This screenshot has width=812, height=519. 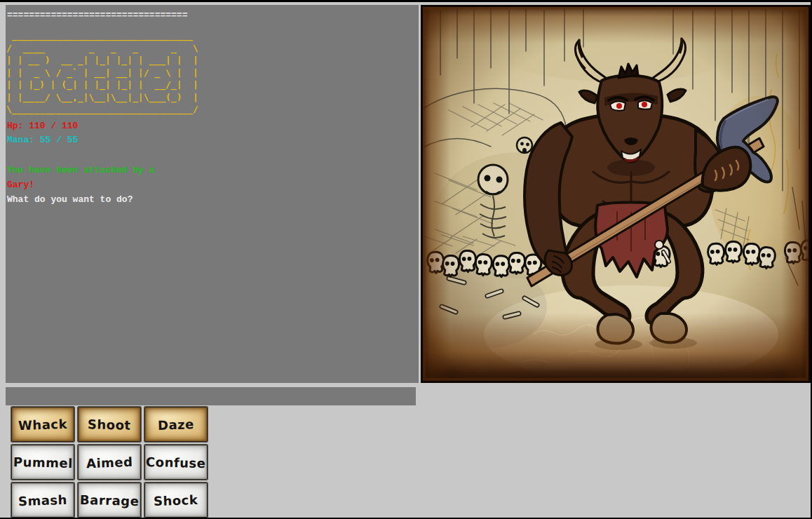 What do you see at coordinates (210, 396) in the screenshot?
I see `status-bar` at bounding box center [210, 396].